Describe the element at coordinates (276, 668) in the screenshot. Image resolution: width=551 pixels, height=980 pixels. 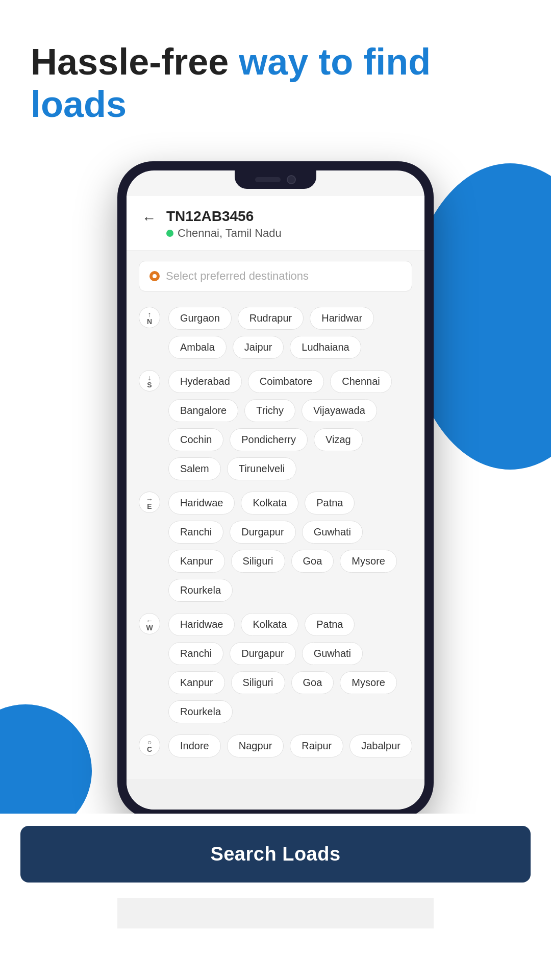
I see `direction-west-row: ←W Haridwae Kolkata Patna Ranchi Durgapu…` at that location.